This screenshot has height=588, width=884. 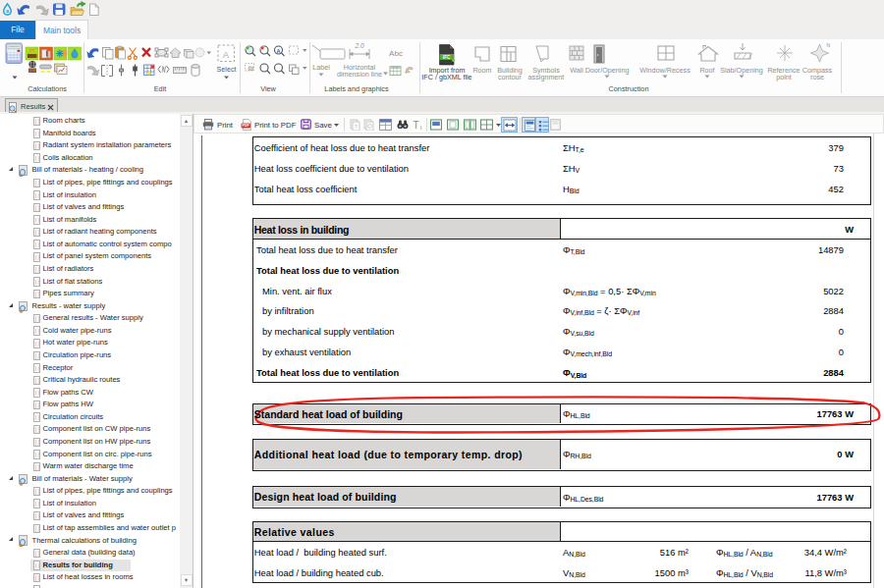 What do you see at coordinates (446, 77) in the screenshot?
I see `svg-text: IFC / gbXML file` at bounding box center [446, 77].